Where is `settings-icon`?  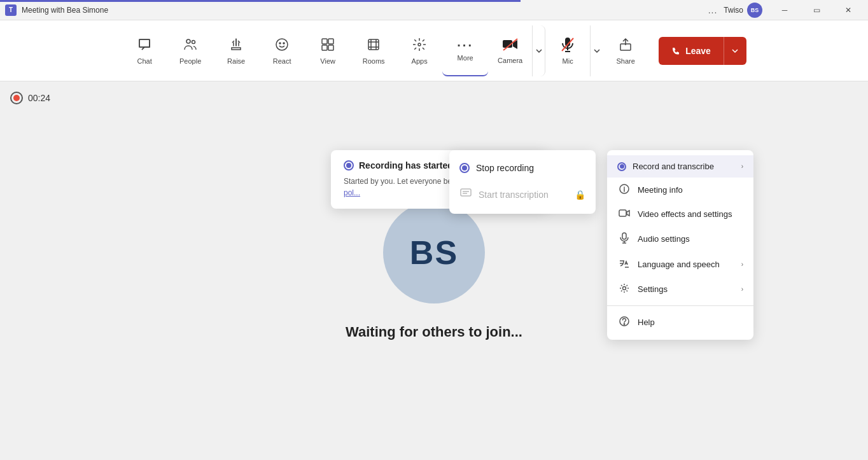 settings-icon is located at coordinates (624, 289).